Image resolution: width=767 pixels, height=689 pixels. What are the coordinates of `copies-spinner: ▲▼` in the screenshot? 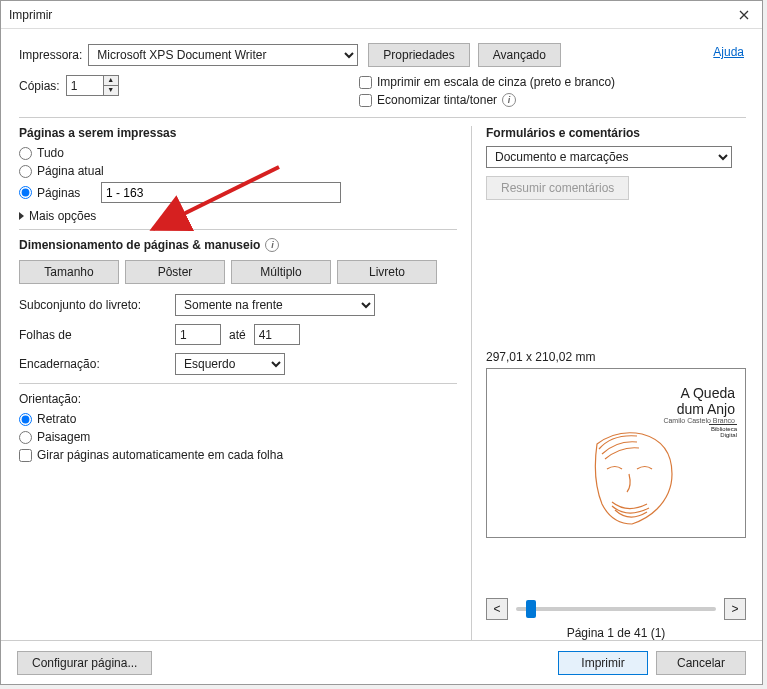 It's located at (112, 86).